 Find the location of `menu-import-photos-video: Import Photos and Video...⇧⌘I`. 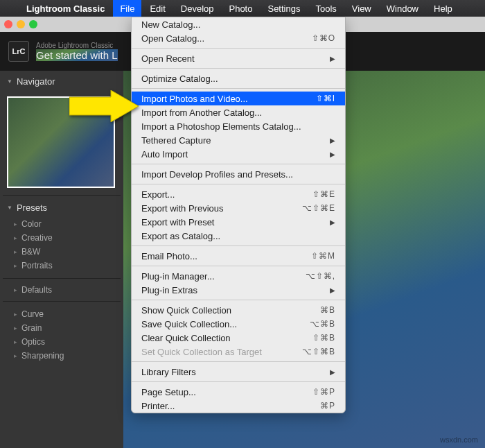

menu-import-photos-video: Import Photos and Video...⇧⌘I is located at coordinates (238, 98).